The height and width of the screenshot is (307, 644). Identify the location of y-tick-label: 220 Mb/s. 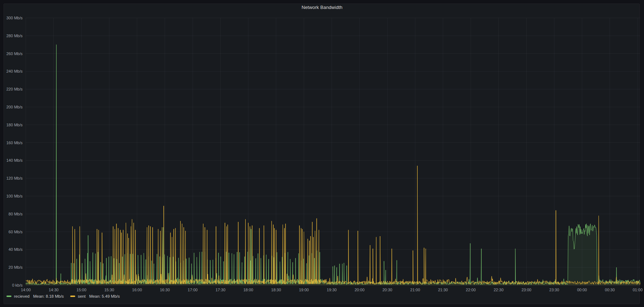
(15, 89).